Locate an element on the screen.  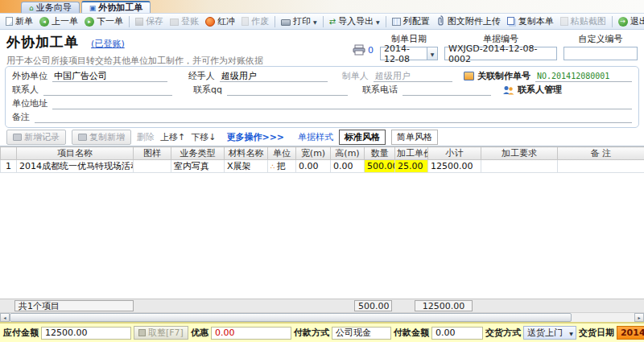
payable-label: 应付金额 is located at coordinates (21, 333).